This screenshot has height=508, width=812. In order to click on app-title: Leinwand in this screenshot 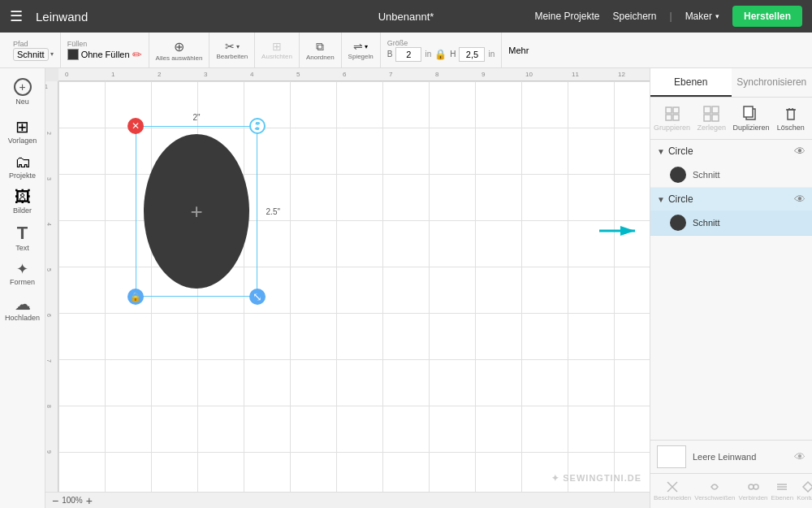, I will do `click(62, 16)`.